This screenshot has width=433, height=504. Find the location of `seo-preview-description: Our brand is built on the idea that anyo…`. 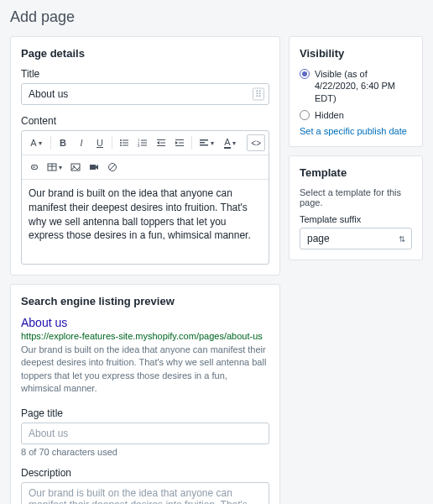

seo-preview-description: Our brand is built on the idea that anyo… is located at coordinates (145, 370).